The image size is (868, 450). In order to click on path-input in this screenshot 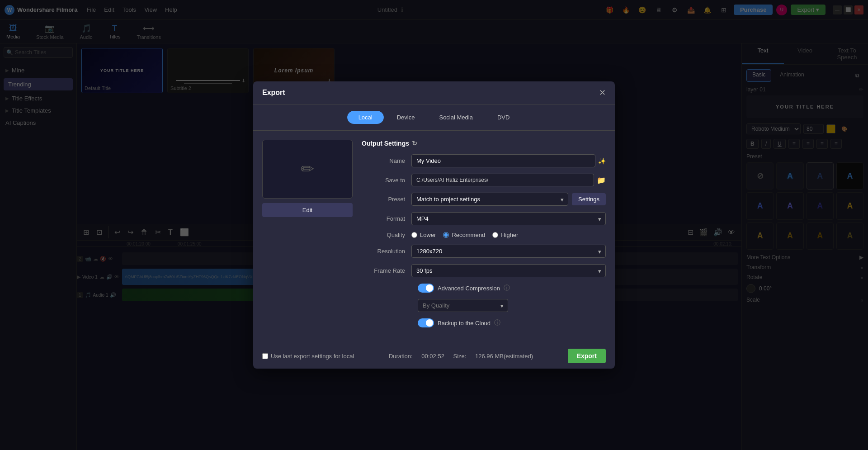, I will do `click(503, 180)`.